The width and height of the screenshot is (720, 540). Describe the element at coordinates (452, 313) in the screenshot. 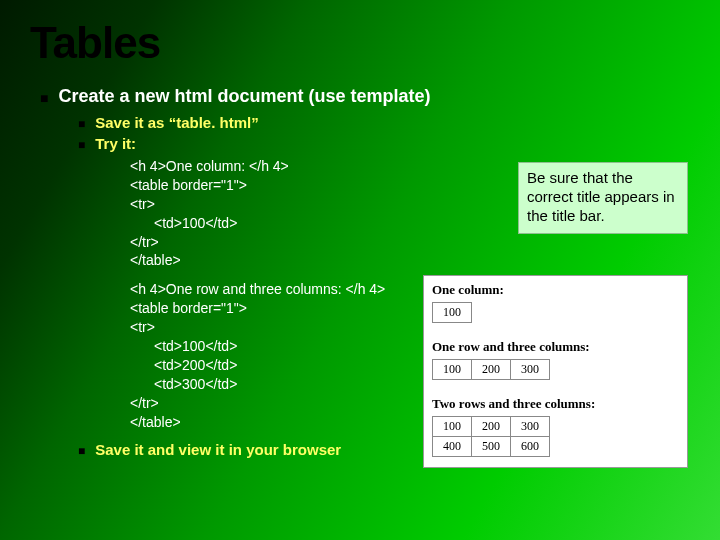

I see `table-row: 100` at that location.